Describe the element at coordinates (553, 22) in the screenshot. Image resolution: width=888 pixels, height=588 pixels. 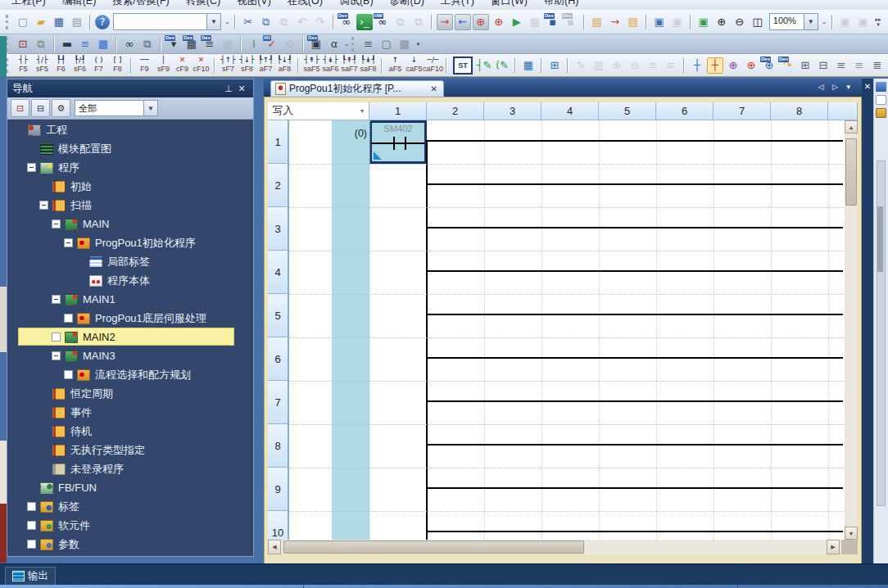
I see `device-on-button: ▪Dev` at that location.